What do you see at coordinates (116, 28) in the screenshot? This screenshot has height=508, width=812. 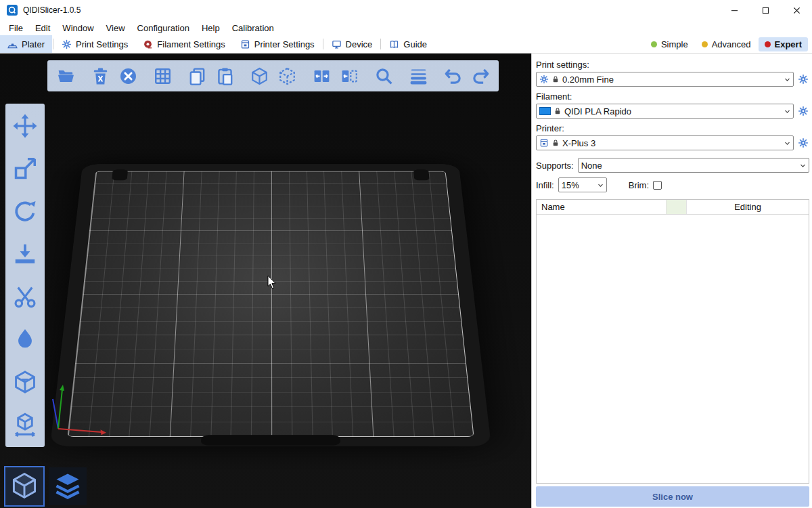 I see `menu-view: View` at bounding box center [116, 28].